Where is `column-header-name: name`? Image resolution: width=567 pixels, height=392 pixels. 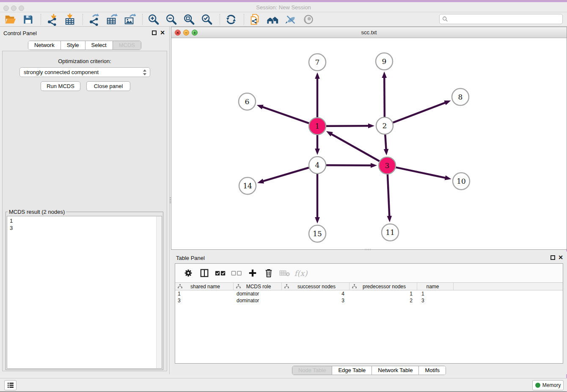
column-header-name: name is located at coordinates (435, 286).